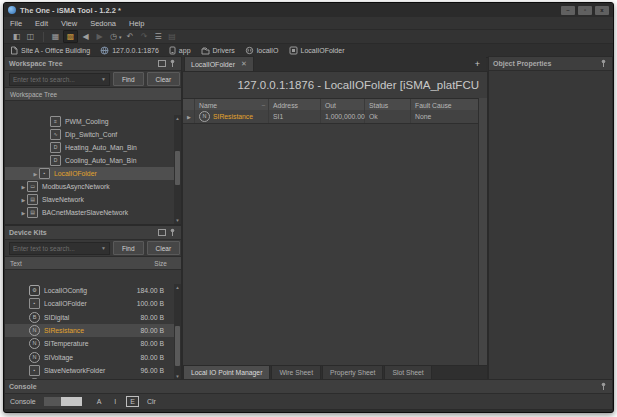 Image resolution: width=617 pixels, height=417 pixels. What do you see at coordinates (100, 36) in the screenshot?
I see `forward-icon: ▶` at bounding box center [100, 36].